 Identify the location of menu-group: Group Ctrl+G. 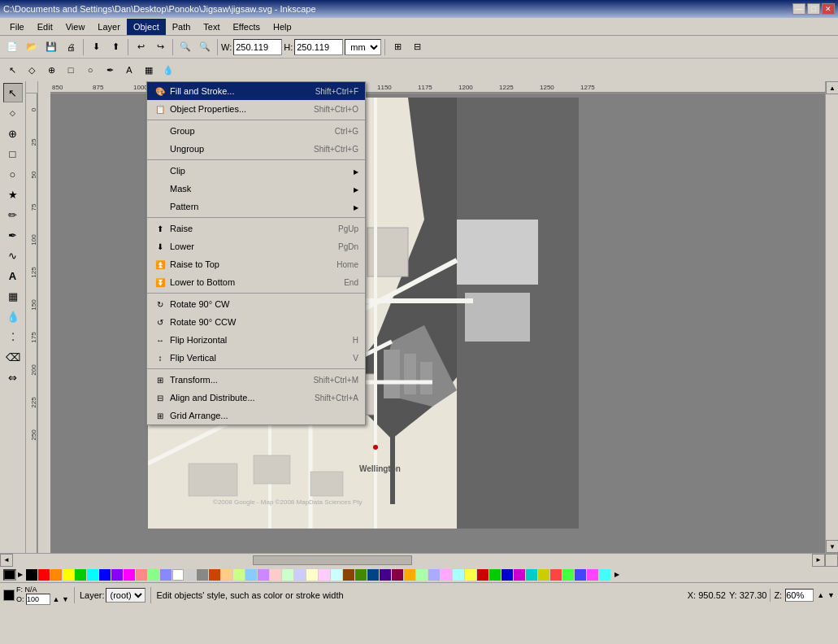
(256, 131).